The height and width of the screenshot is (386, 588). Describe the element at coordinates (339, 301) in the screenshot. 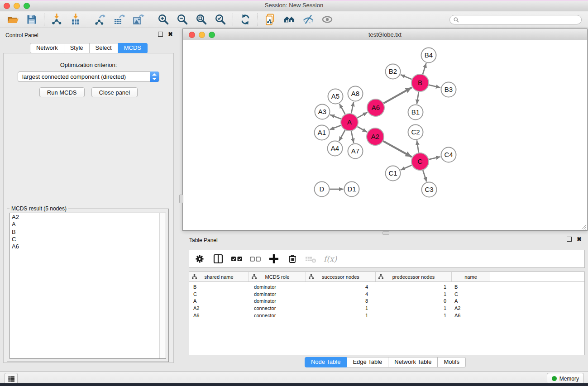

I see `cell-successor-nodes: 8` at that location.